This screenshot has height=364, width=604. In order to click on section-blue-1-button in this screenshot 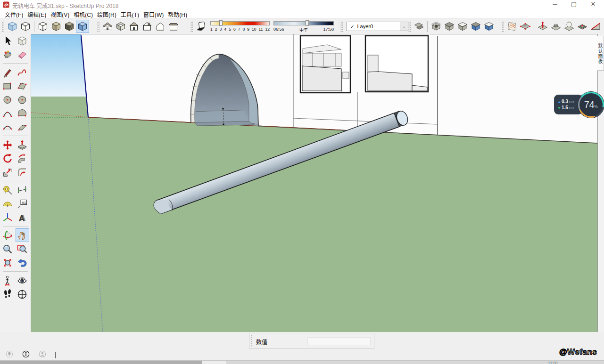, I will do `click(476, 26)`.